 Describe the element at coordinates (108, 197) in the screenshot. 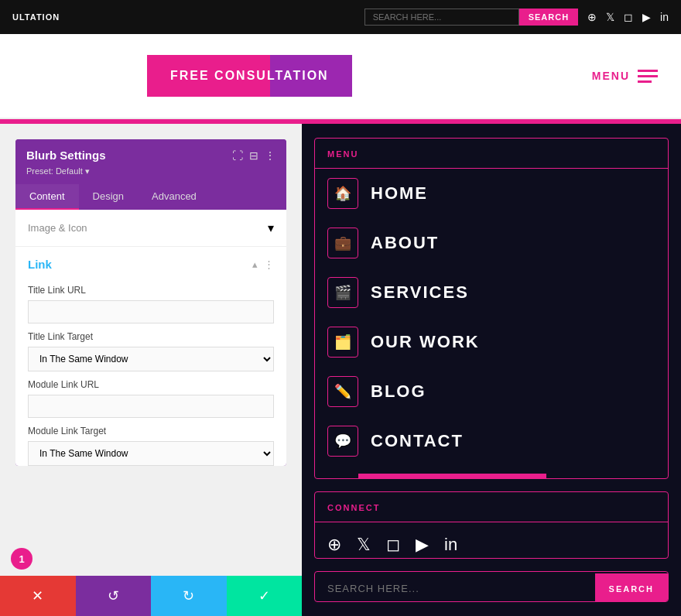

I see `tab-design: Design` at that location.